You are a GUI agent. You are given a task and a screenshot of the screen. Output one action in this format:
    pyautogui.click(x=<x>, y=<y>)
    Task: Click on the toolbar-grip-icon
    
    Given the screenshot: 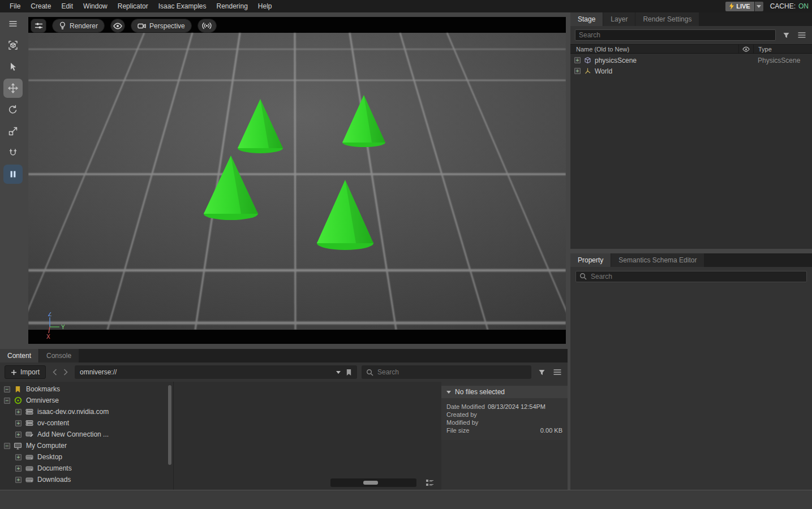 What is the action you would take?
    pyautogui.click(x=13, y=24)
    